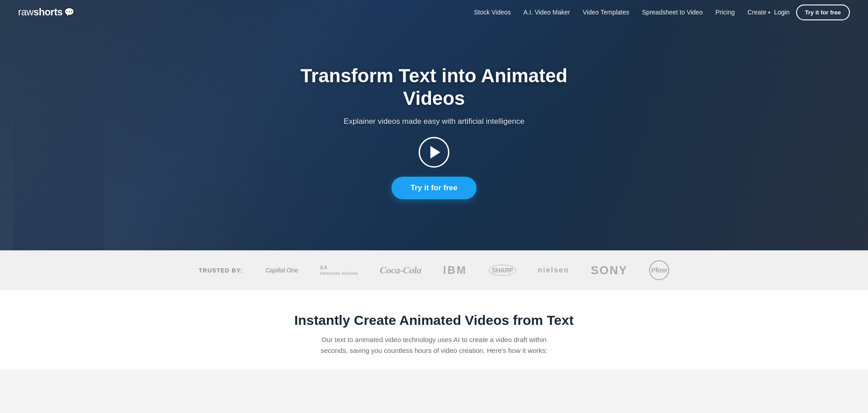 The height and width of the screenshot is (413, 868). Describe the element at coordinates (434, 126) in the screenshot. I see `hero-content: Transform Text into Animated Videos Expl…` at that location.